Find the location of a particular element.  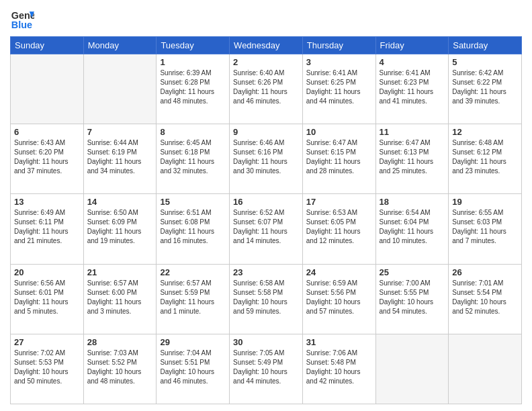

day-number: 3 is located at coordinates (339, 62).